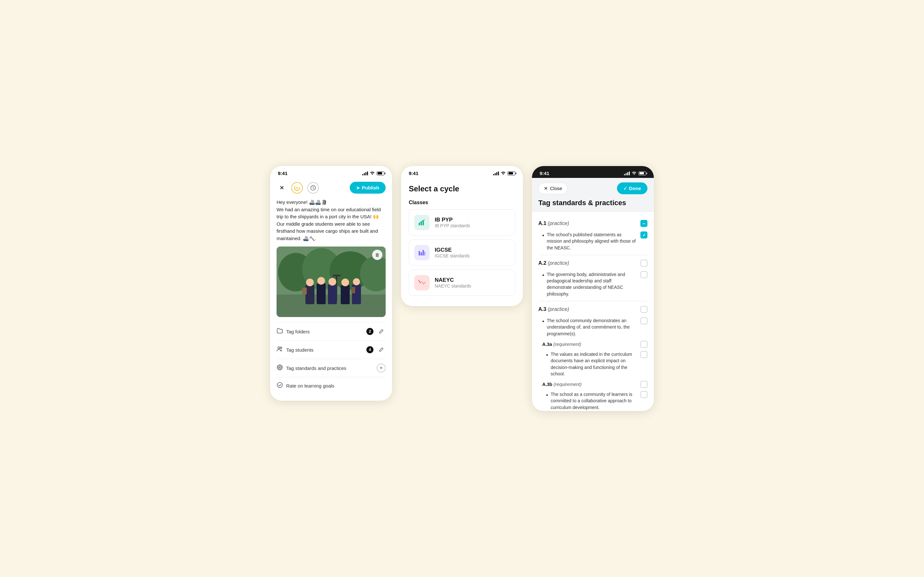 The width and height of the screenshot is (924, 577). What do you see at coordinates (632, 189) in the screenshot?
I see `done-button: ✓ Done` at bounding box center [632, 189].